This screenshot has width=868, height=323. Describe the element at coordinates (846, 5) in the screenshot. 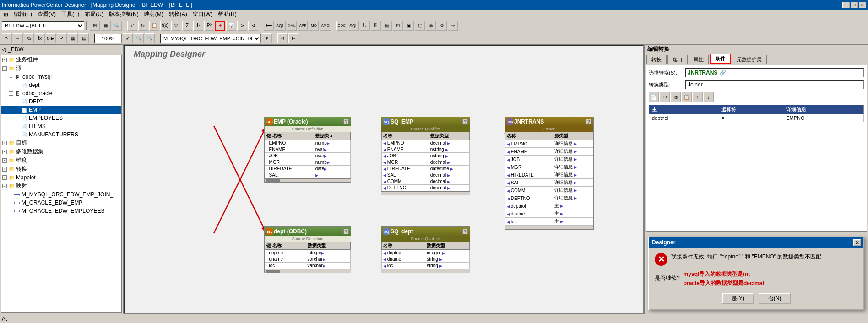

I see `minimize-btn: –` at that location.